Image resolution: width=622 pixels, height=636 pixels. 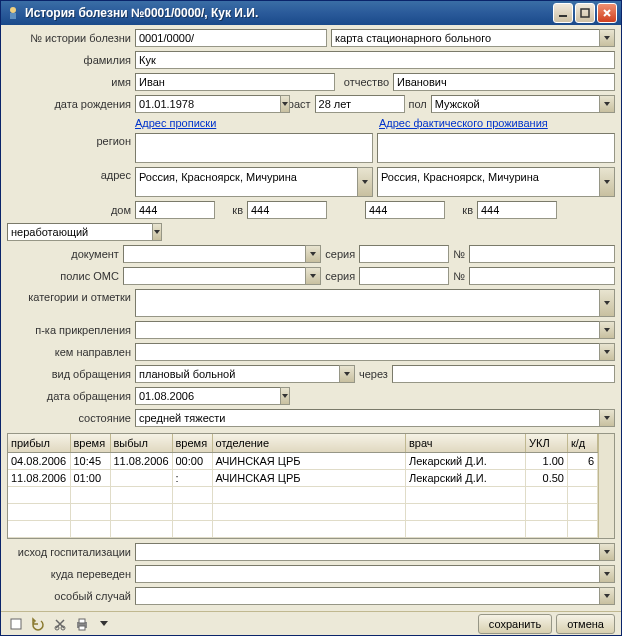 I want to click on grid-header: врач, so click(x=466, y=443).